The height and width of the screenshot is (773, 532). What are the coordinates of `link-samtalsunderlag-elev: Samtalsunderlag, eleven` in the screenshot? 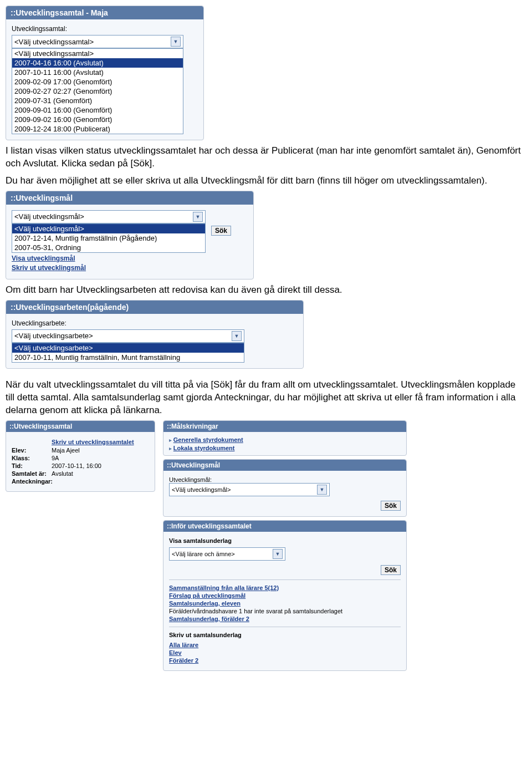 It's located at (285, 603).